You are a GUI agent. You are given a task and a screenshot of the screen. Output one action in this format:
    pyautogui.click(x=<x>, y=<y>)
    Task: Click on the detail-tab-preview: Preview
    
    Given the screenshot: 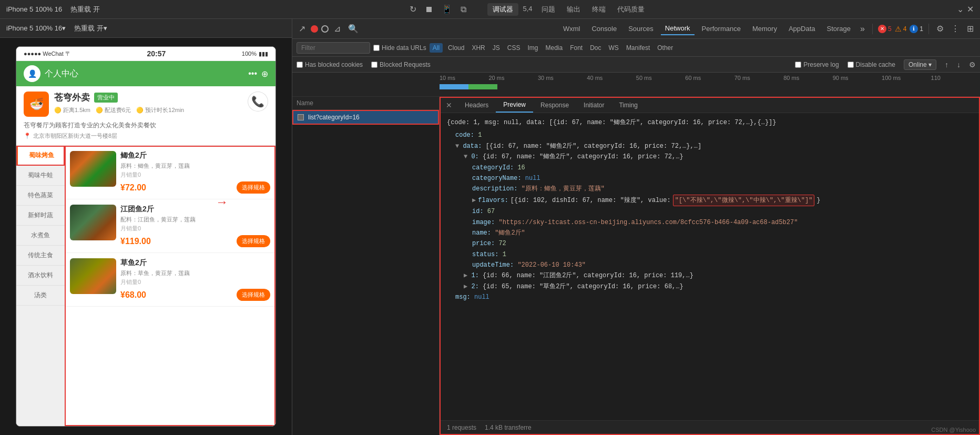 What is the action you would take?
    pyautogui.click(x=514, y=105)
    